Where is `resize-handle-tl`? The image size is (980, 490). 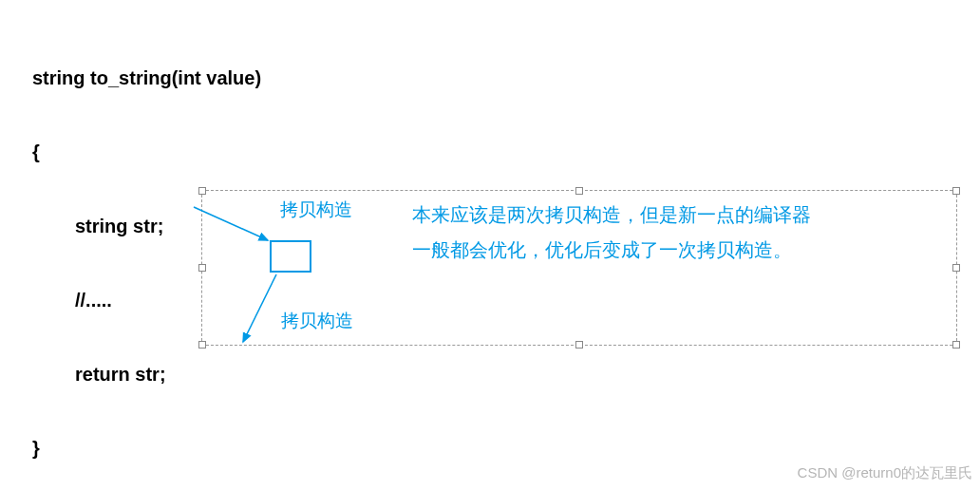
resize-handle-tl is located at coordinates (202, 191).